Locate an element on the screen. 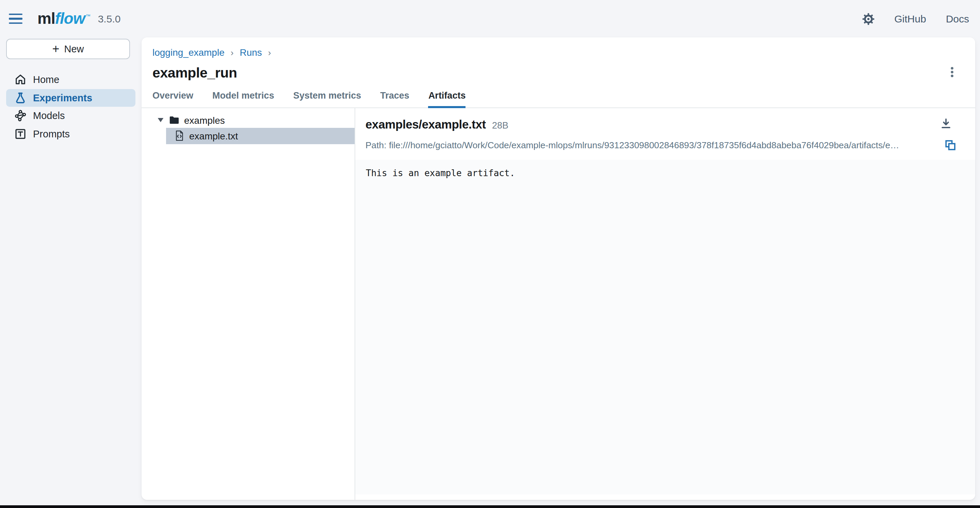 The width and height of the screenshot is (980, 508). sidebar: + New Home Experiments is located at coordinates (70, 271).